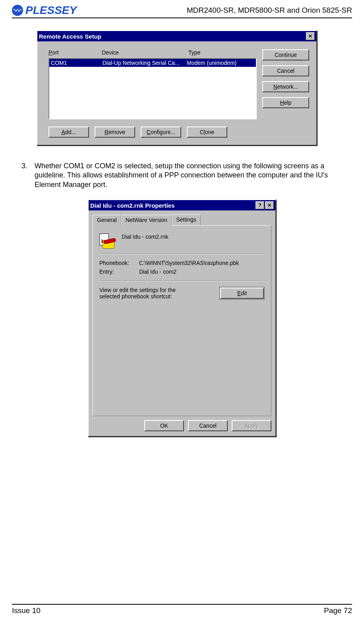 The image size is (364, 623). Describe the element at coordinates (145, 63) in the screenshot. I see `cell-device: Dial-Up Networking Serial Ca...` at that location.